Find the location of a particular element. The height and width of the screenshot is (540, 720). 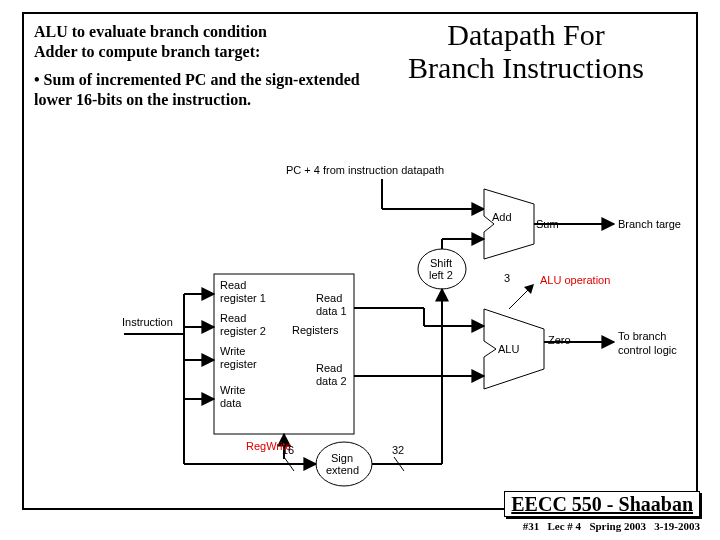

footer-meta: #31 Lec # 4 Spring 2003 3-19-2003 is located at coordinates (602, 526).